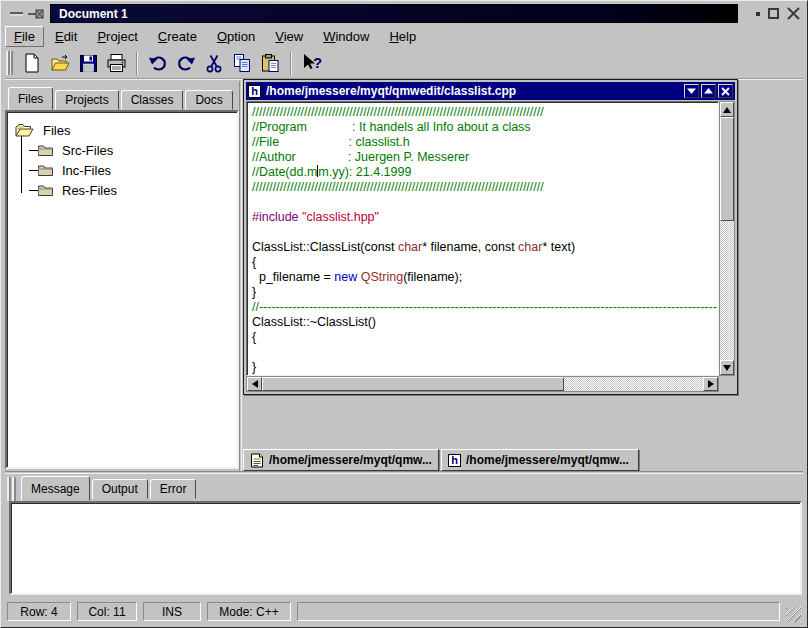 The image size is (808, 628). Describe the element at coordinates (24, 36) in the screenshot. I see `menu-file: File` at that location.